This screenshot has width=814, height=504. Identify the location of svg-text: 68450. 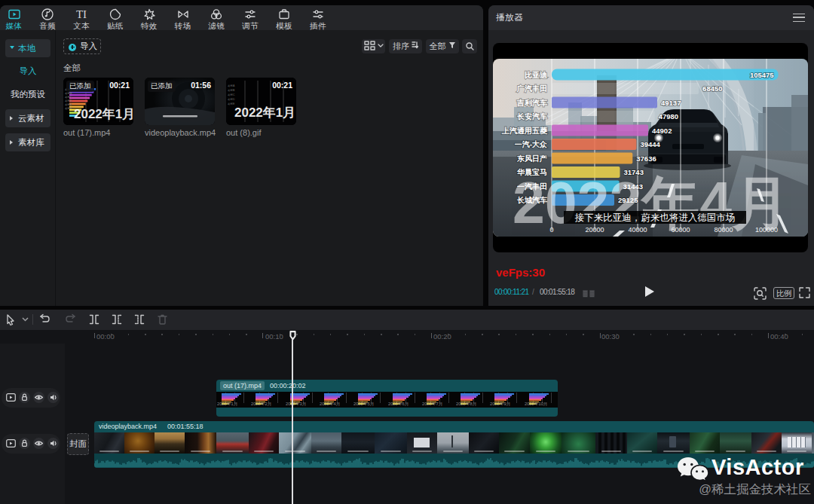
(712, 89).